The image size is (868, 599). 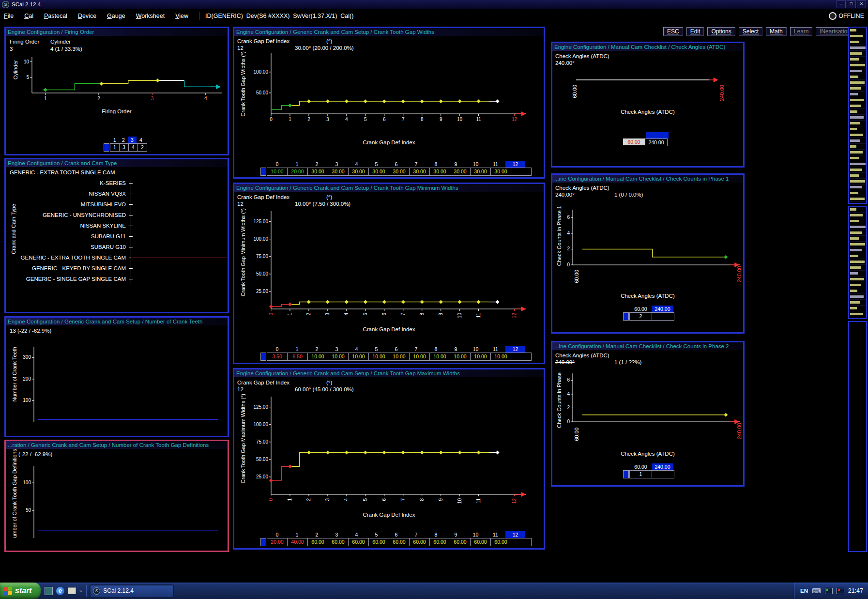 What do you see at coordinates (390, 451) in the screenshot?
I see `gap-maximum-chart: 25.0050.0075.00100.00125.000123456789101…` at bounding box center [390, 451].